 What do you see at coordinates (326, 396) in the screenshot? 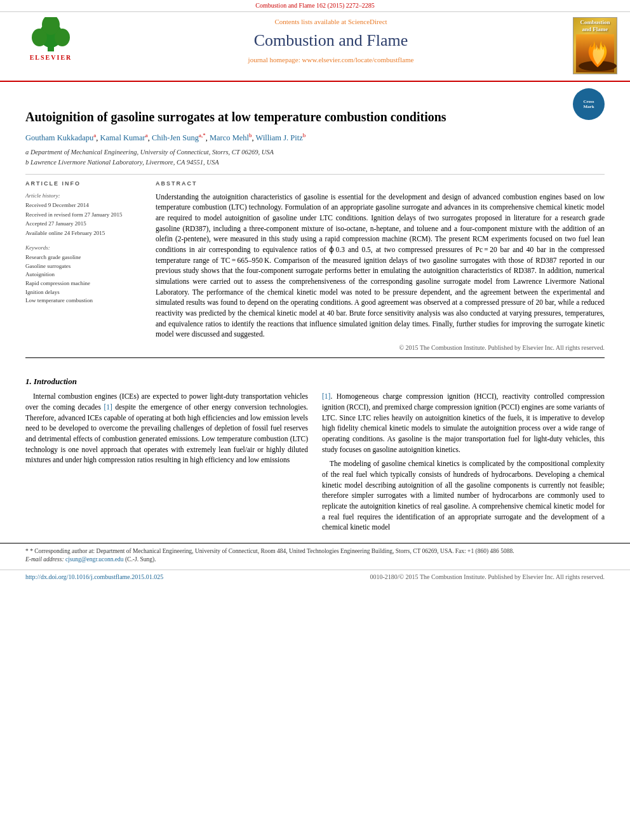
I see `ref-1b: [1]` at bounding box center [326, 396].